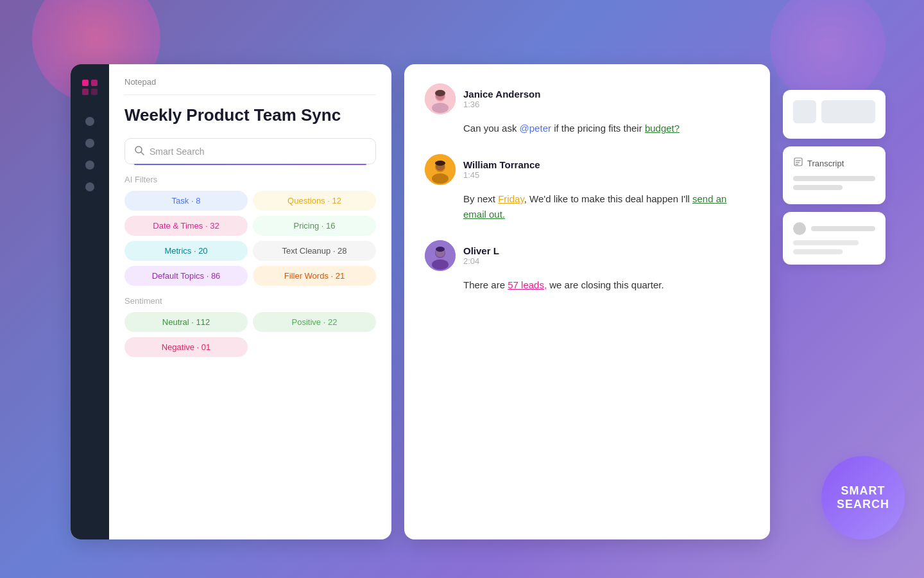 This screenshot has width=924, height=578. What do you see at coordinates (250, 301) in the screenshot?
I see `sentiment-label: Sentiment` at bounding box center [250, 301].